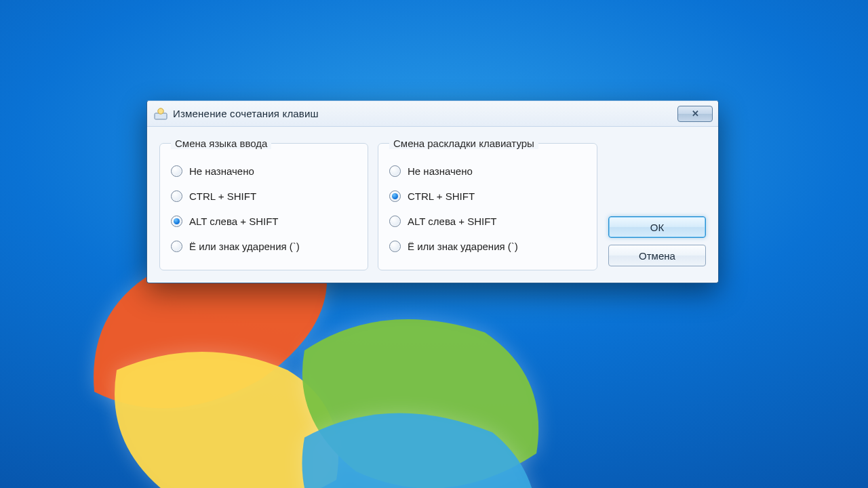 This screenshot has height=488, width=868. What do you see at coordinates (657, 227) in the screenshot?
I see `ok-button: ОК` at bounding box center [657, 227].